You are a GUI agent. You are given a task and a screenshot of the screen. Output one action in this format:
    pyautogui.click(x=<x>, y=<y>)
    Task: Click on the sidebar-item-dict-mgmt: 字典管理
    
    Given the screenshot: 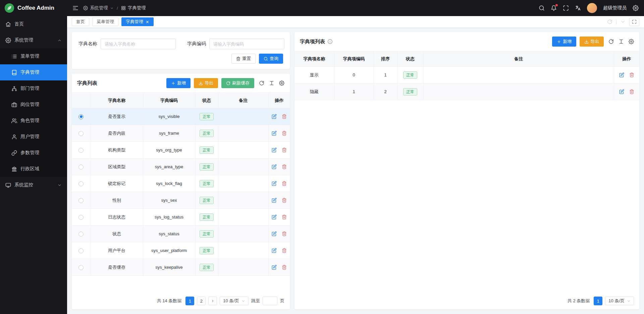 What is the action you would take?
    pyautogui.click(x=34, y=72)
    